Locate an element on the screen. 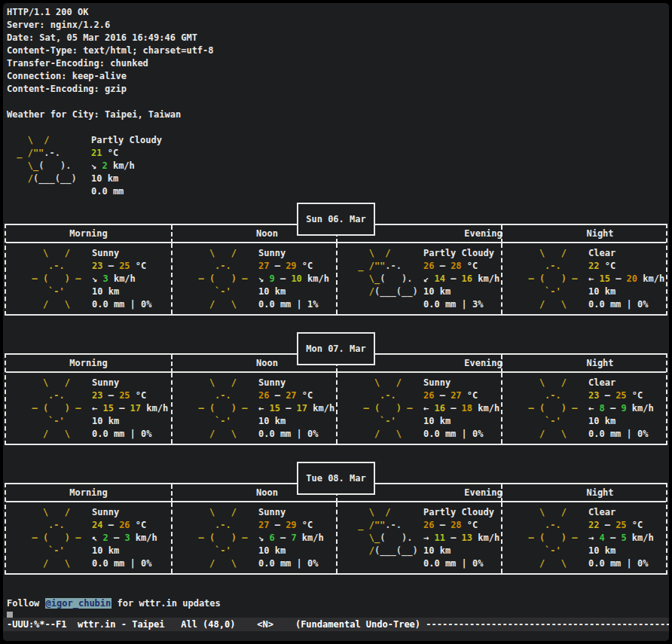 Image resolution: width=672 pixels, height=644 pixels. forecast-cell-night: \ / .-. – ( ) – `-' / \Clear22 – 25 °C→ … is located at coordinates (583, 538).